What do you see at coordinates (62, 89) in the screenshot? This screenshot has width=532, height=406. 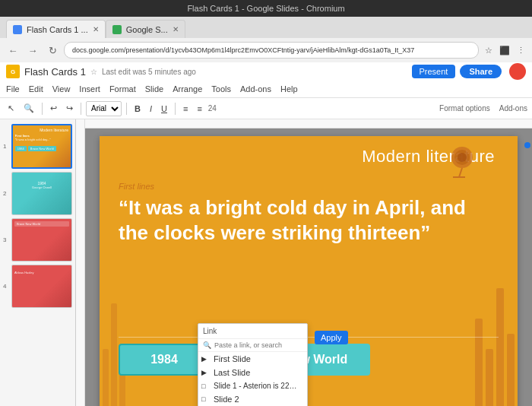 I see `menu-view: View` at bounding box center [62, 89].